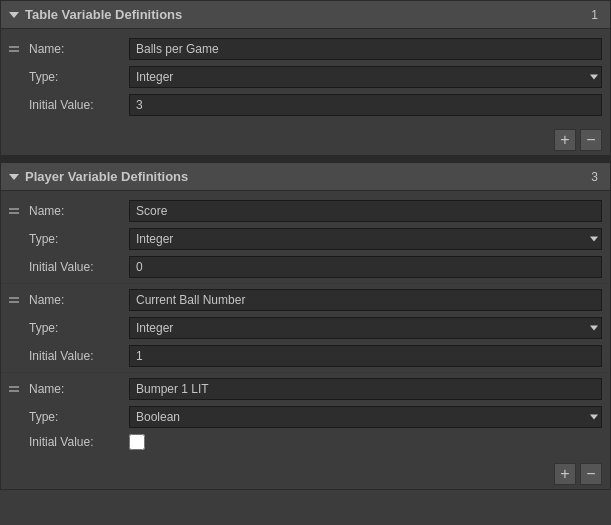 The image size is (611, 525). Describe the element at coordinates (591, 140) in the screenshot. I see `table-remove-button: −` at that location.